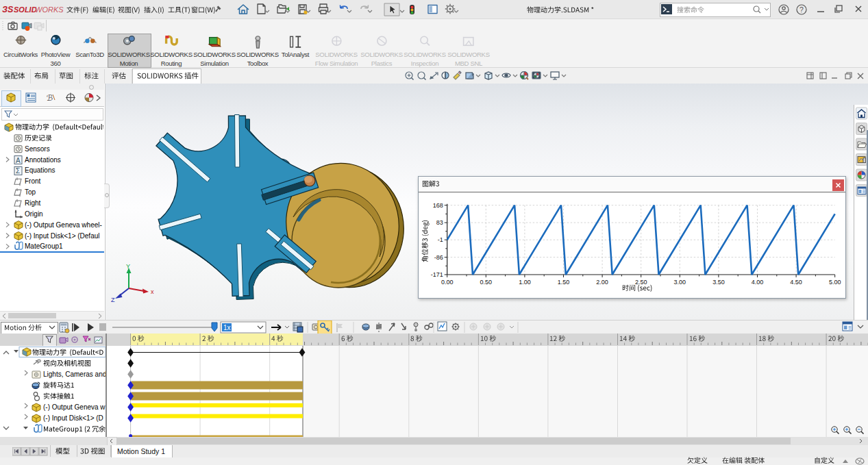 This screenshot has height=465, width=868. I want to click on svg-text: WORKS, so click(49, 10).